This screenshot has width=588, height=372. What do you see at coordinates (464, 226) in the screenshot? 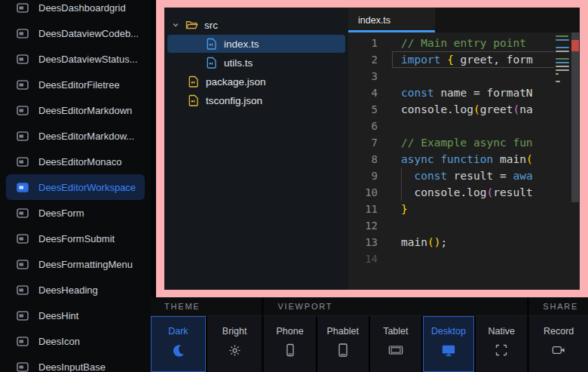
I see `code-line-12: 12` at bounding box center [464, 226].